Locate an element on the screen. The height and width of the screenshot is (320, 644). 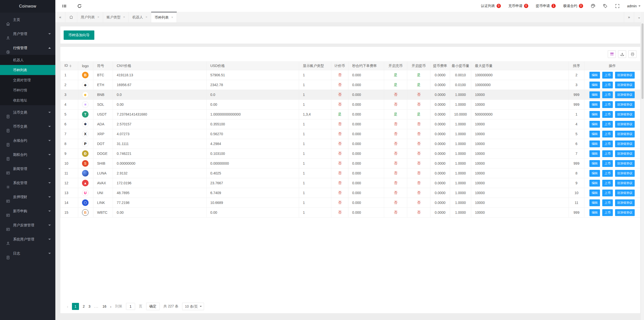
tabs-scroll-right-button: » is located at coordinates (629, 17).